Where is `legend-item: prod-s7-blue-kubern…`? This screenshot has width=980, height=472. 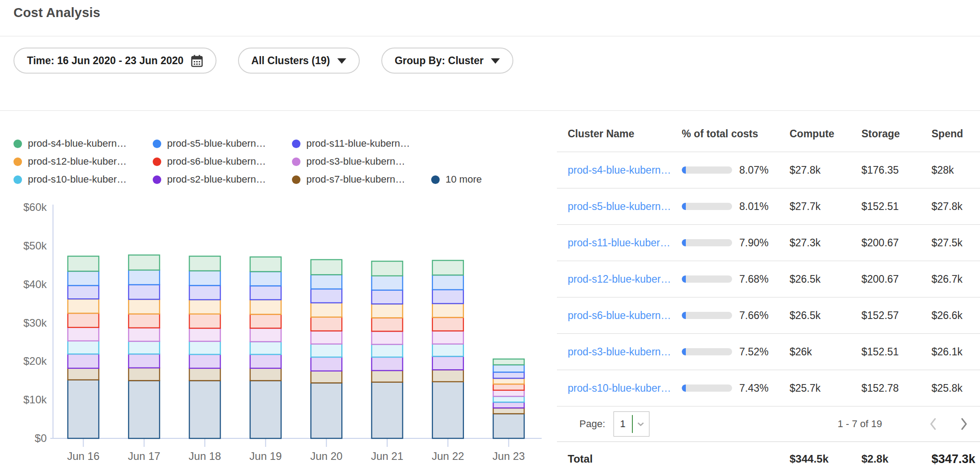 legend-item: prod-s7-blue-kubern… is located at coordinates (362, 179).